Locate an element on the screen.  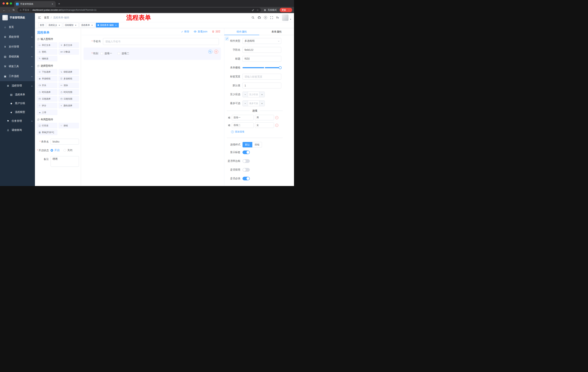
copy-widget-button is located at coordinates (210, 52).